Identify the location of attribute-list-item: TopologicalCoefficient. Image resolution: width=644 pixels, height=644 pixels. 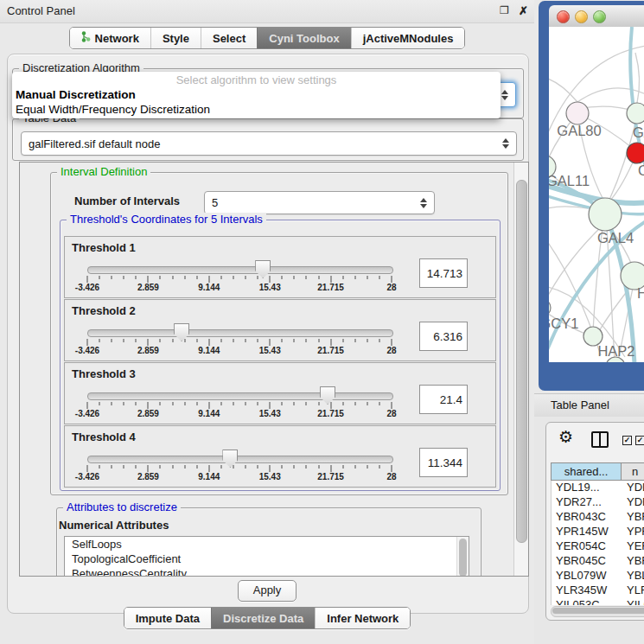
(266, 558).